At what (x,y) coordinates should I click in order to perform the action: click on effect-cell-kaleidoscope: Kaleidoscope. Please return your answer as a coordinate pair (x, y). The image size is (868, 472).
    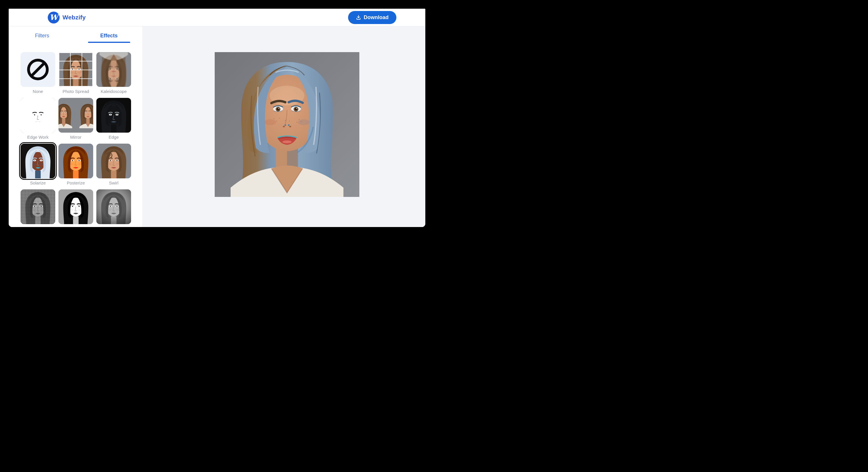
    Looking at the image, I should click on (114, 73).